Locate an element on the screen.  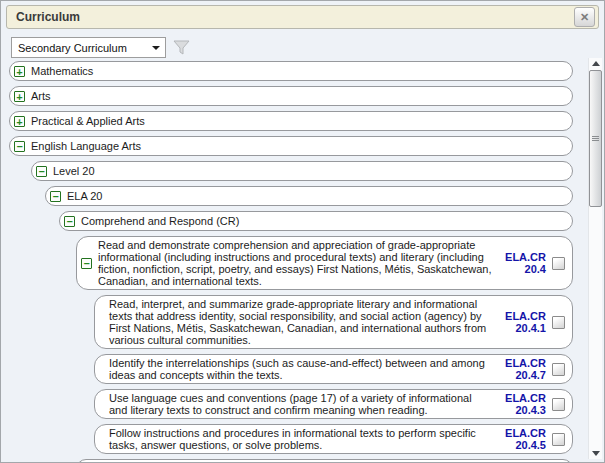
tree-item-arts: + Arts is located at coordinates (291, 96).